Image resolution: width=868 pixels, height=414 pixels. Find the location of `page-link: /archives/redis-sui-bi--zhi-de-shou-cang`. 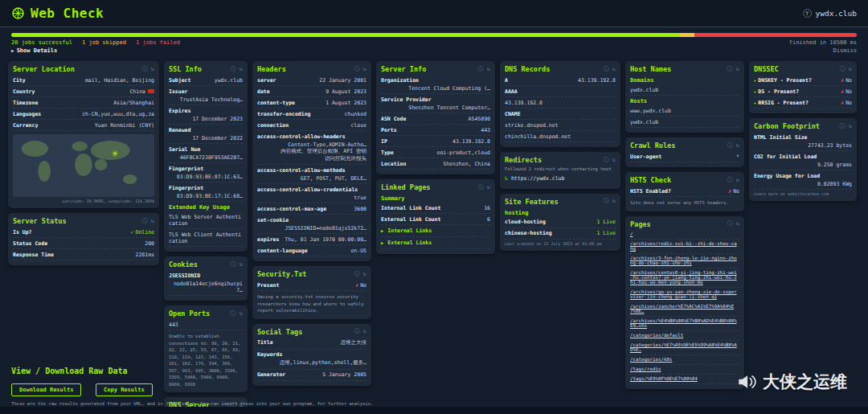

page-link: /archives/redis-sui-bi--zhi-de-shou-cang is located at coordinates (685, 247).